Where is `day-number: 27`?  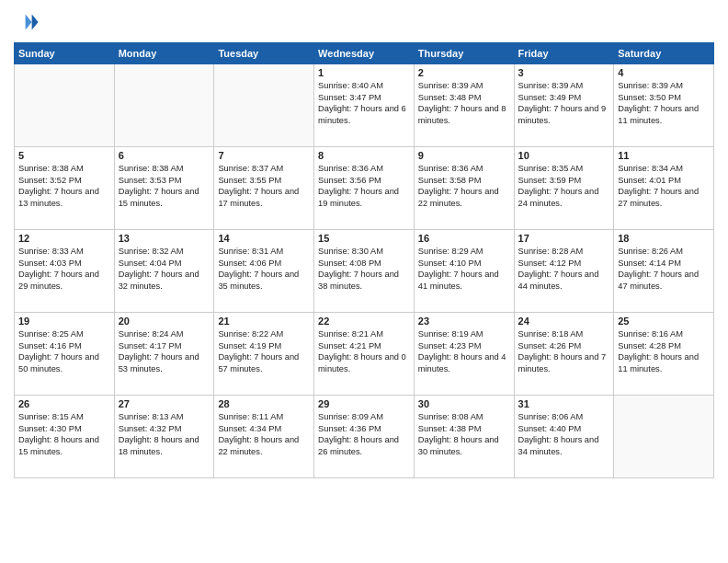
day-number: 27 is located at coordinates (165, 404).